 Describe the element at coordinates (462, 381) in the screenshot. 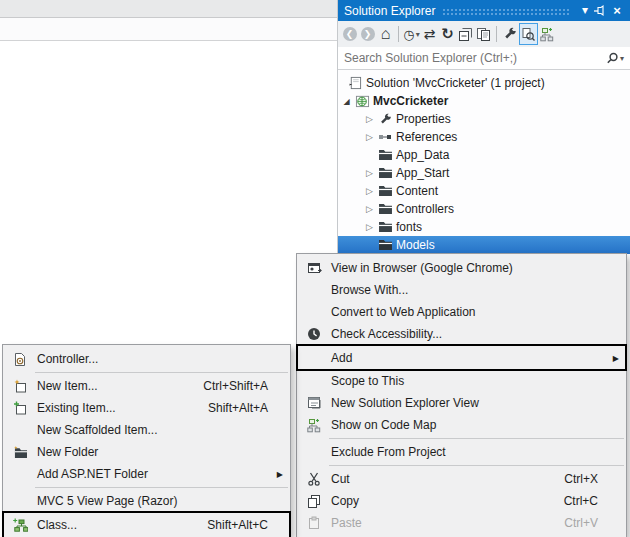

I see `menu-item-scope-to-this: Scope to This` at that location.